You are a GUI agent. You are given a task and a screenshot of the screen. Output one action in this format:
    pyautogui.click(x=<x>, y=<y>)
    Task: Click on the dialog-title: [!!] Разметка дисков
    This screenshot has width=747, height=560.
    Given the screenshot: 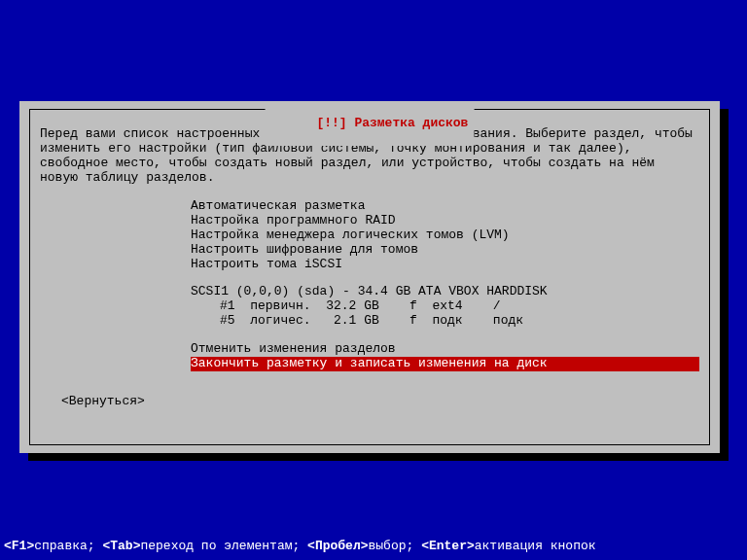 What is the action you would take?
    pyautogui.click(x=370, y=124)
    